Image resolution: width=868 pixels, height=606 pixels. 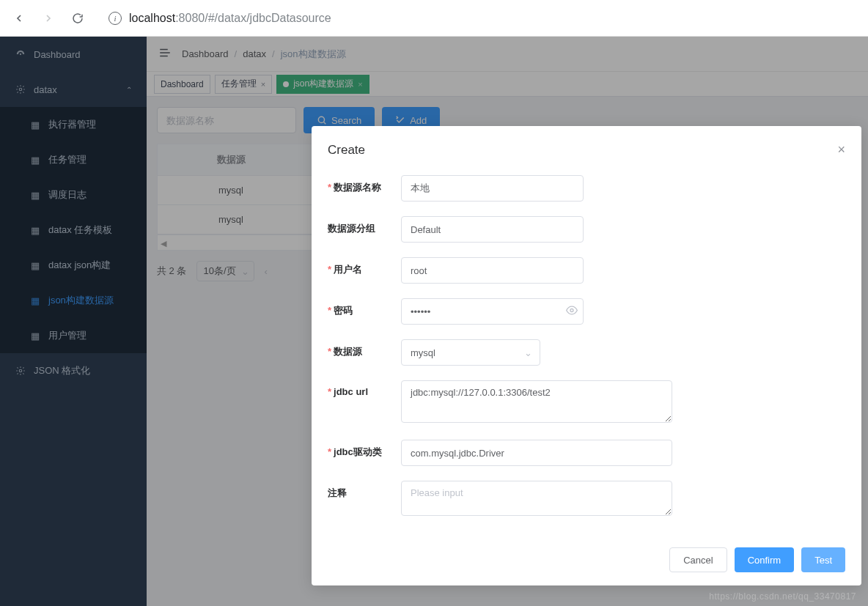 I want to click on form-label: 注释, so click(x=337, y=492).